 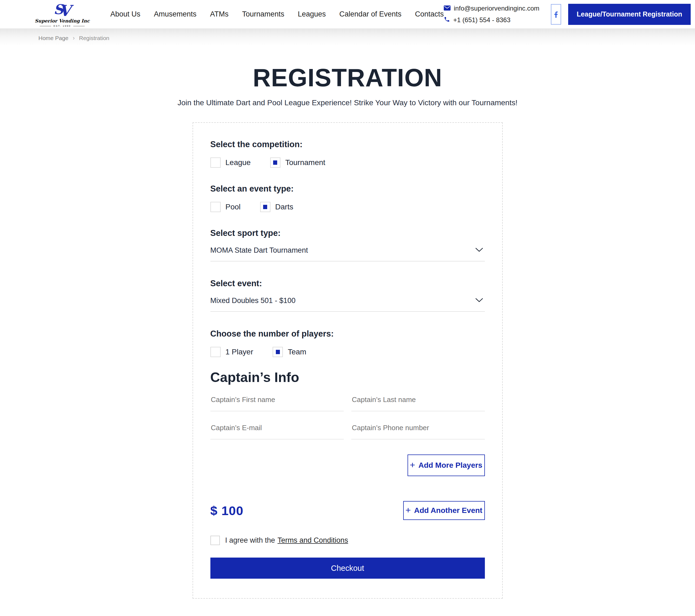 What do you see at coordinates (348, 189) in the screenshot?
I see `event-type-label: Select an event type:` at bounding box center [348, 189].